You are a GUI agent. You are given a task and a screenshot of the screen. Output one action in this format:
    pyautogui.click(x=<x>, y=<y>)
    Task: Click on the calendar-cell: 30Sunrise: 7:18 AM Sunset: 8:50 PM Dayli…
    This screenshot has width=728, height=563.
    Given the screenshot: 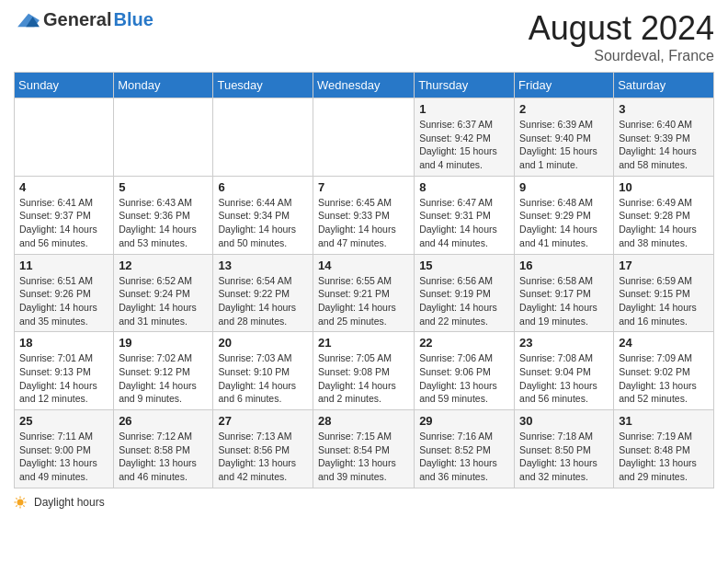 What is the action you would take?
    pyautogui.click(x=564, y=449)
    